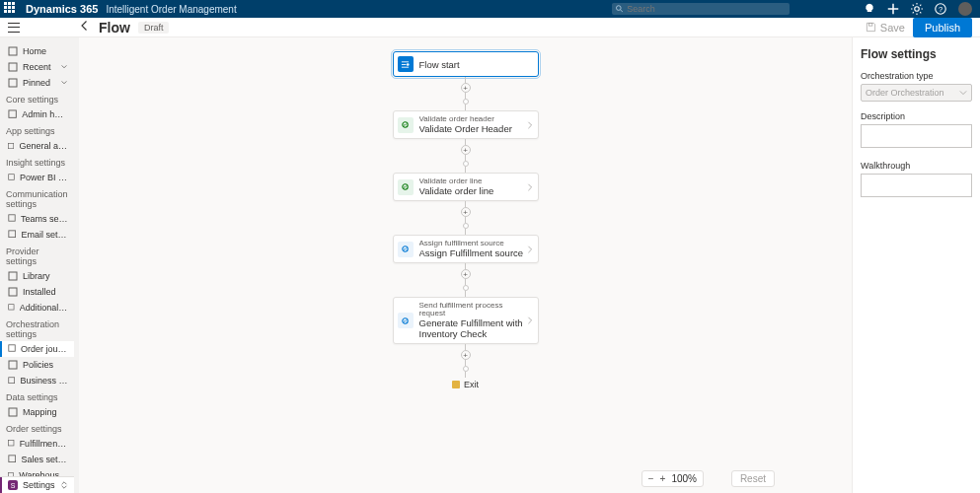 The image size is (980, 493). What do you see at coordinates (38, 485) in the screenshot?
I see `sidebar-settings-switcher: S Settings` at bounding box center [38, 485].